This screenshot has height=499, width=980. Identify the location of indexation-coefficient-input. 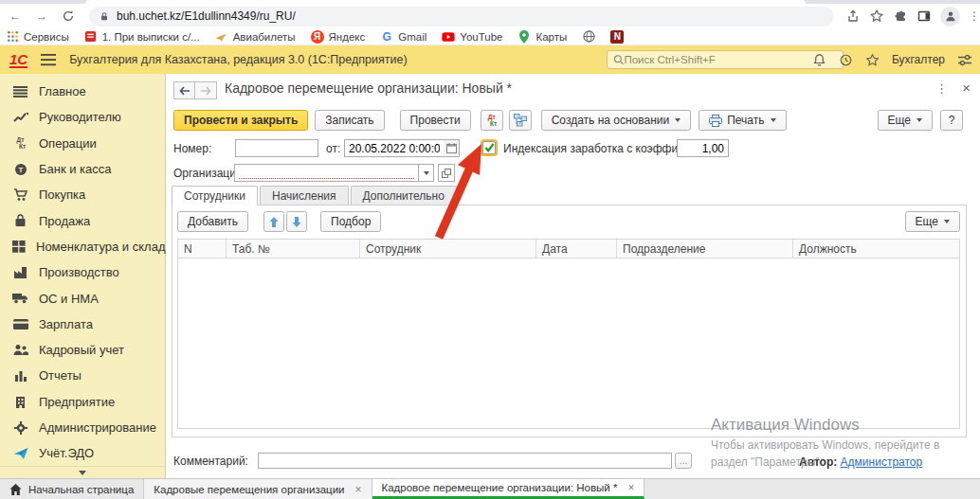
(703, 148).